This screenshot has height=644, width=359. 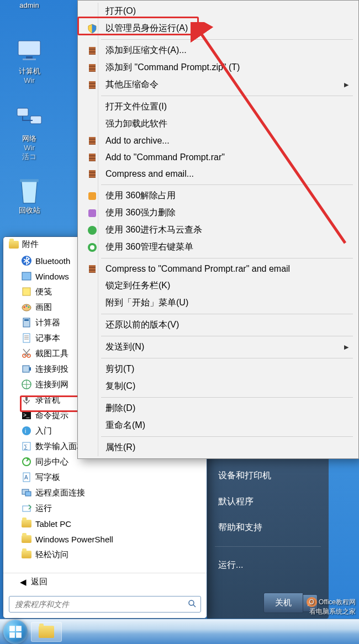 I want to click on back-arrow-icon: ◀, so click(x=23, y=582).